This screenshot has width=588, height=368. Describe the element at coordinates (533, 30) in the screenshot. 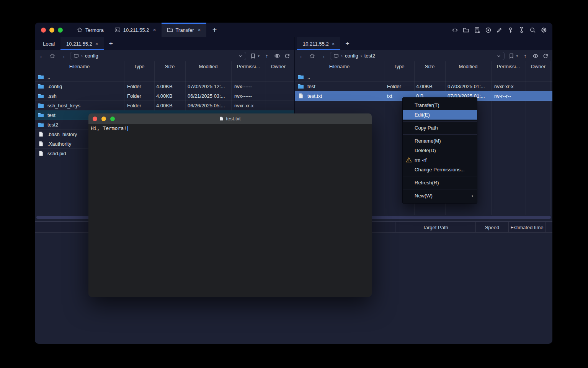

I see `search-icon` at that location.